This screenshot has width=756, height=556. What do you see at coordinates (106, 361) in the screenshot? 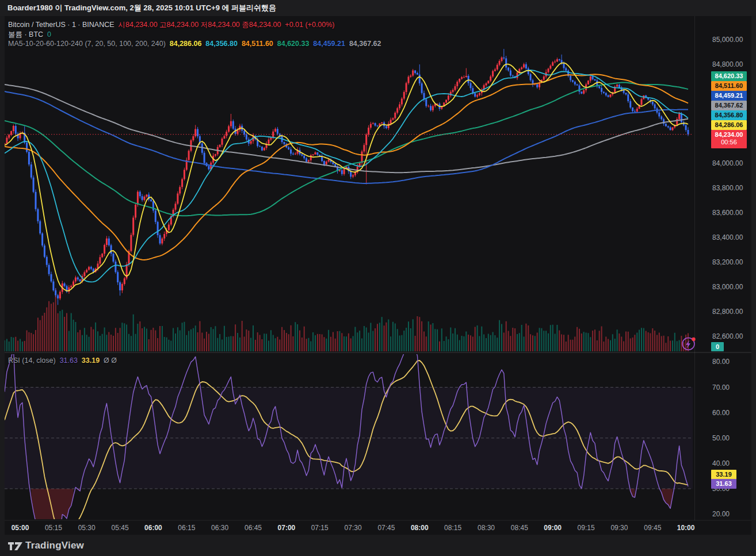
I see `rsi-empty-slot-1: Ø` at bounding box center [106, 361].